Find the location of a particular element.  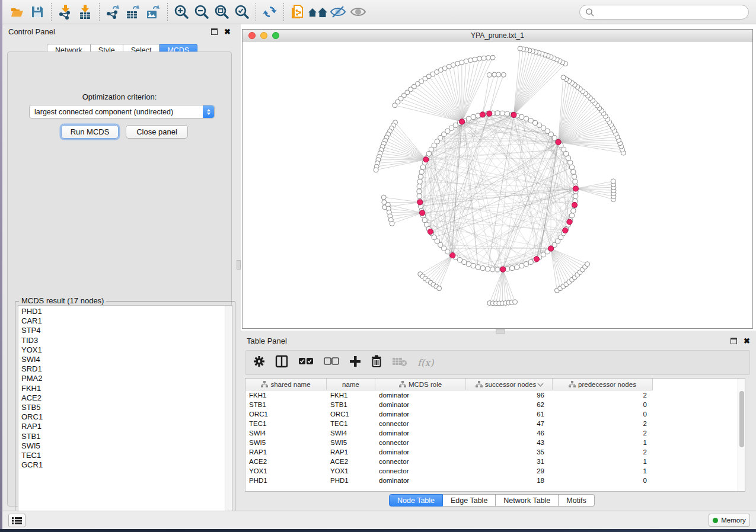

column-header-predecessor-nodes: predecessor nodes is located at coordinates (602, 384).